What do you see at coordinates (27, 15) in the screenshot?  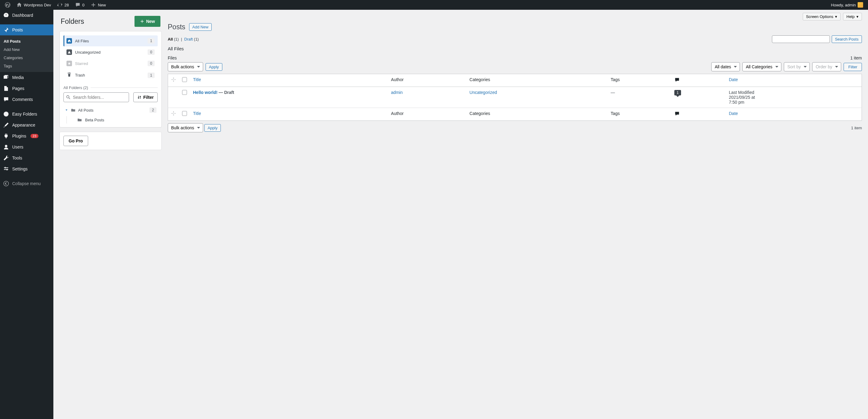 I see `menu-dashboard: Dashboard` at bounding box center [27, 15].